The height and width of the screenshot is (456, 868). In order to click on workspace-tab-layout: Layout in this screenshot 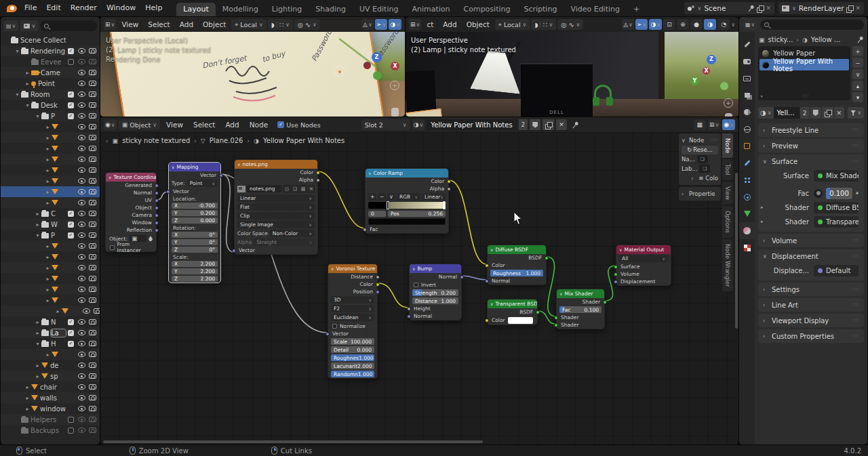, I will do `click(195, 9)`.